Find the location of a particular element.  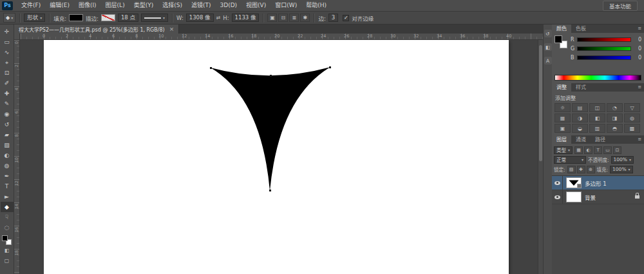

scrollbar-thumb is located at coordinates (541, 103).